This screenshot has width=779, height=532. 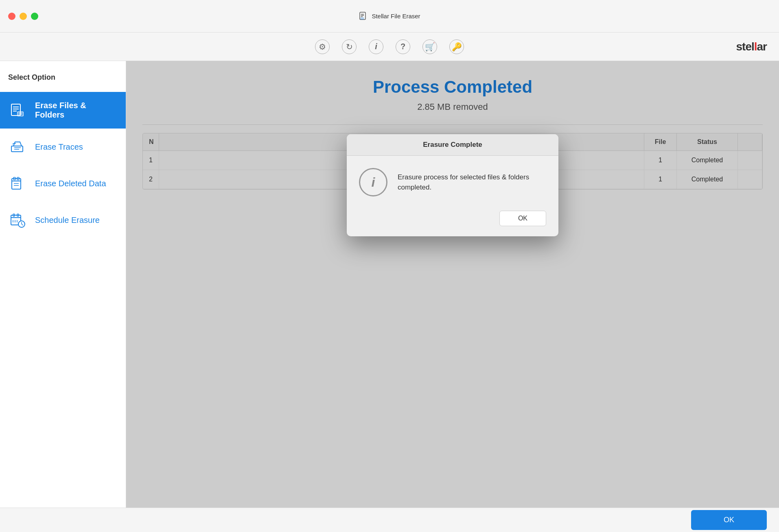 What do you see at coordinates (457, 47) in the screenshot?
I see `key-icon: 🔑` at bounding box center [457, 47].